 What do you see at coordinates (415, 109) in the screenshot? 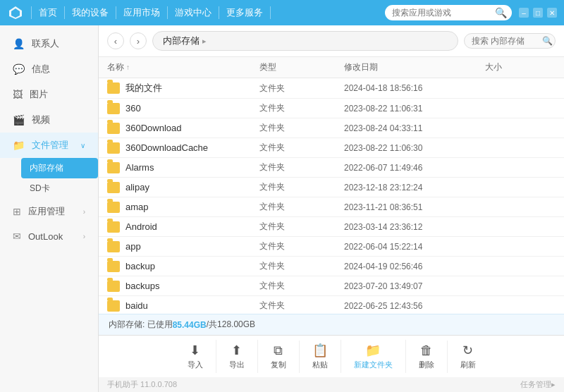
I see `file-date: 2023-08-22 11:06:31` at bounding box center [415, 109].